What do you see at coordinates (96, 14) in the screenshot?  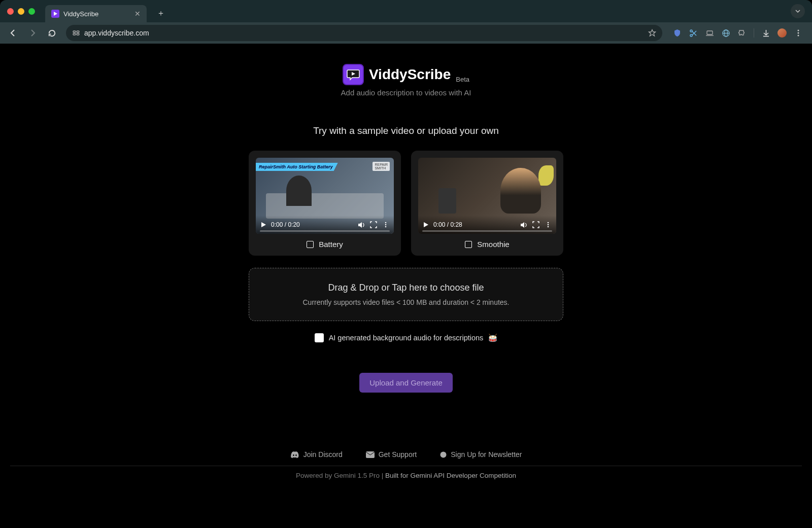 I see `browser-tab: ViddyScribe ✕` at bounding box center [96, 14].